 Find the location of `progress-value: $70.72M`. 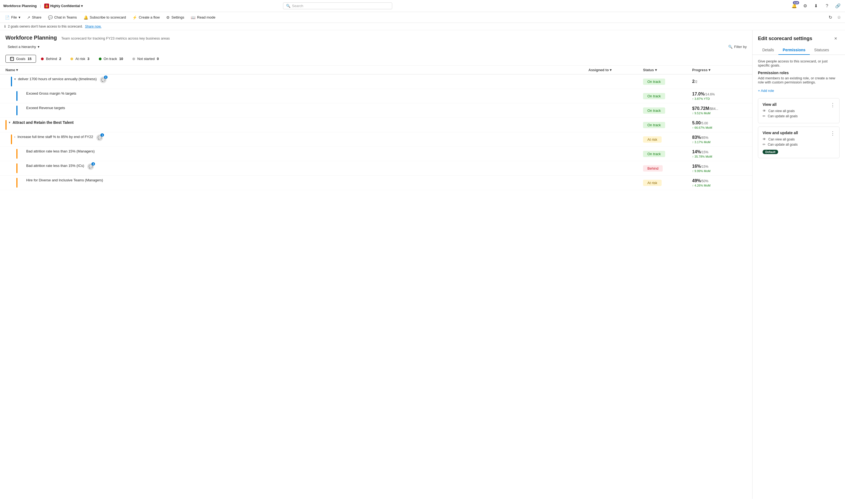

progress-value: $70.72M is located at coordinates (701, 108).